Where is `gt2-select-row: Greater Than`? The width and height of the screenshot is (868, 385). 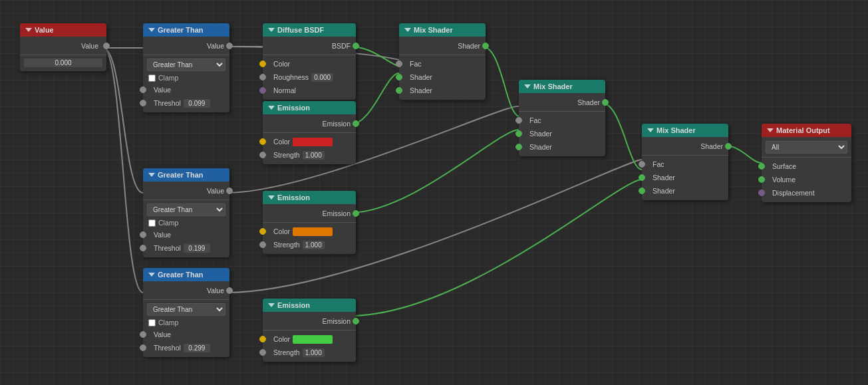 gt2-select-row: Greater Than is located at coordinates (186, 210).